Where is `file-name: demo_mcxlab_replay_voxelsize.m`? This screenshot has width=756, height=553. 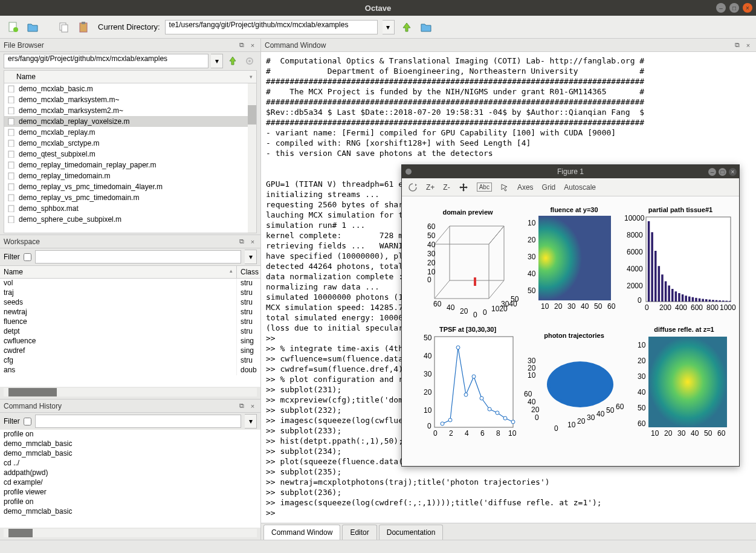 file-name: demo_mcxlab_replay_voxelsize.m is located at coordinates (74, 121).